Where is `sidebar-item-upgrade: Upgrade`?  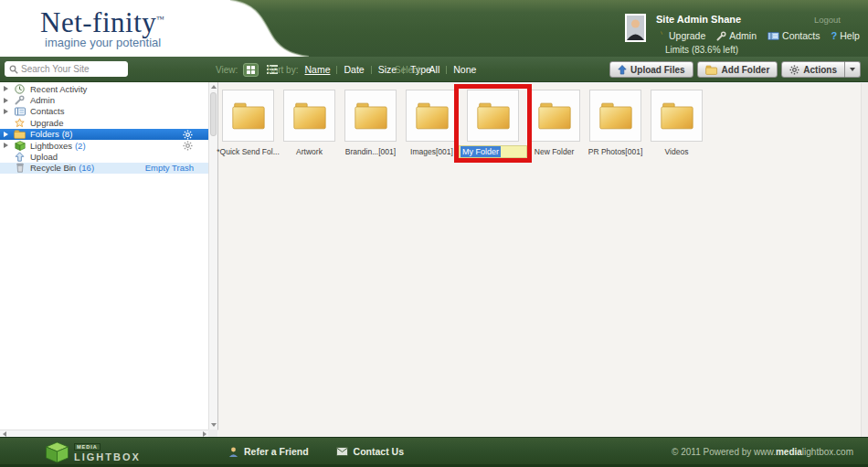
sidebar-item-upgrade: Upgrade is located at coordinates (104, 122).